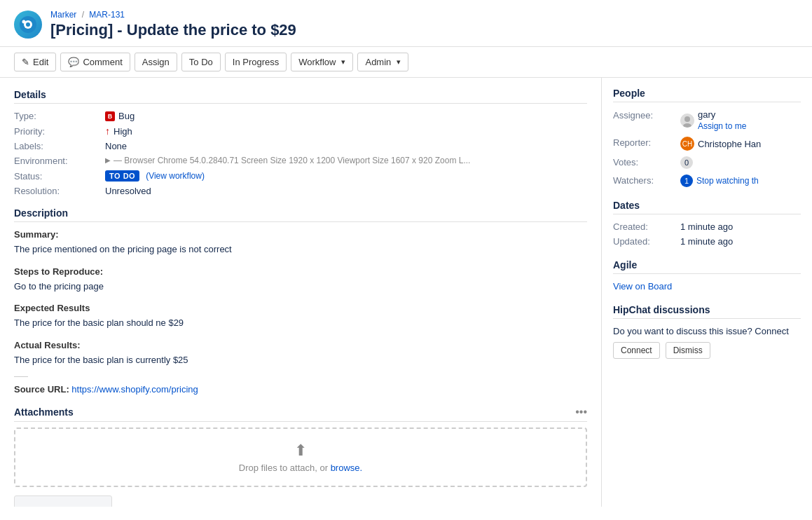 Image resolution: width=812 pixels, height=520 pixels. What do you see at coordinates (56, 161) in the screenshot?
I see `environment-label: Environment:` at bounding box center [56, 161].